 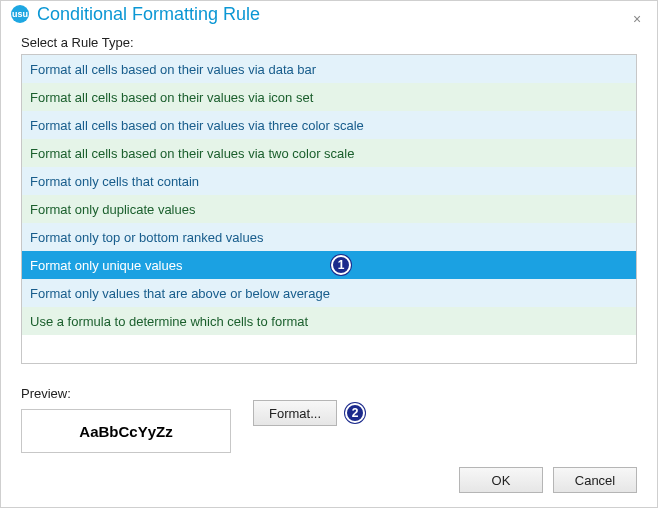 What do you see at coordinates (329, 416) in the screenshot?
I see `preview-row: Preview: AaBbCcYyZz Format... 2` at bounding box center [329, 416].